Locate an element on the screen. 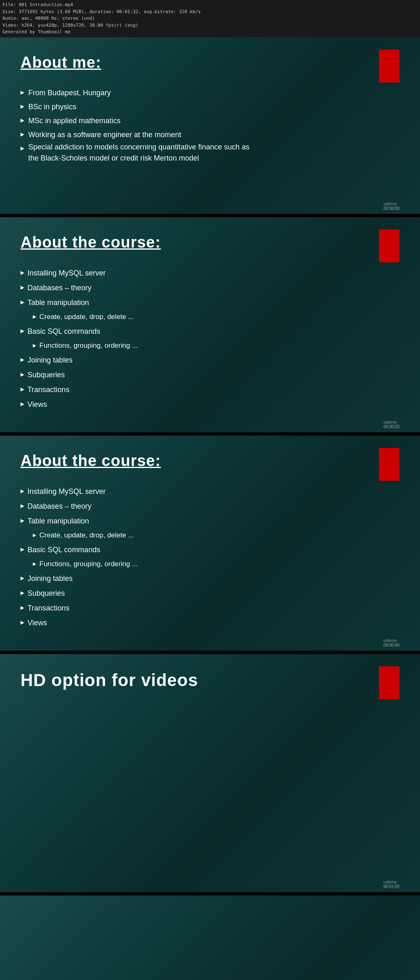 The height and width of the screenshot is (980, 420). slide-title: HD option for videos is located at coordinates (210, 680).